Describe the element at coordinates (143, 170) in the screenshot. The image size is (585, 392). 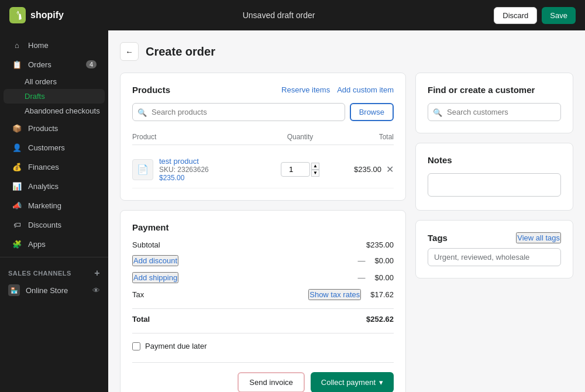
I see `product-doc-icon: 📄` at that location.